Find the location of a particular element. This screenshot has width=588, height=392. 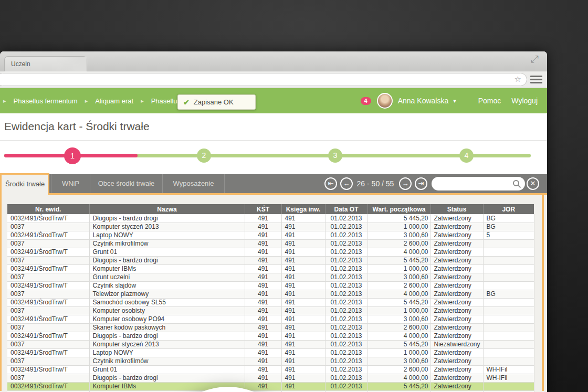

step-1: 1 is located at coordinates (72, 156).